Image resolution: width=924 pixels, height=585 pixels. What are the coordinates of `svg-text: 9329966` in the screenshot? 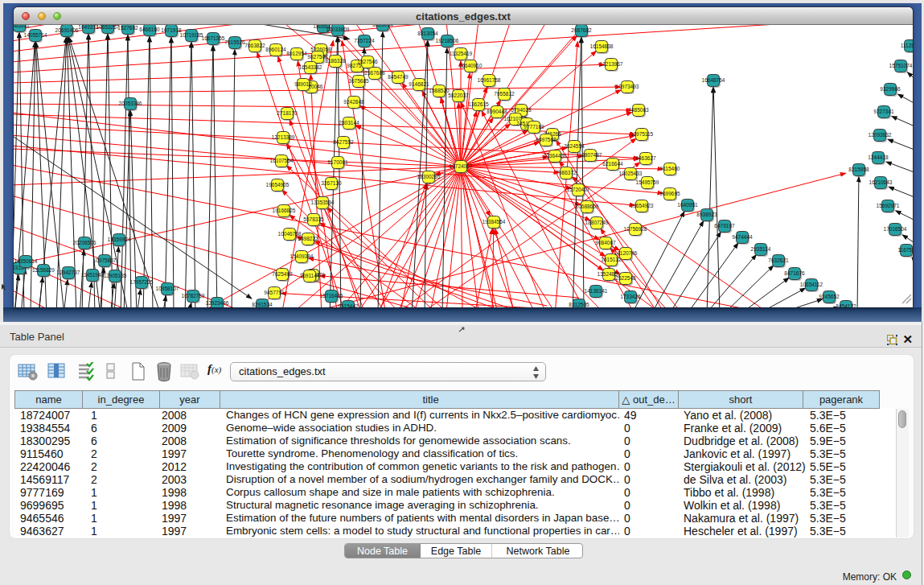 It's located at (890, 89).